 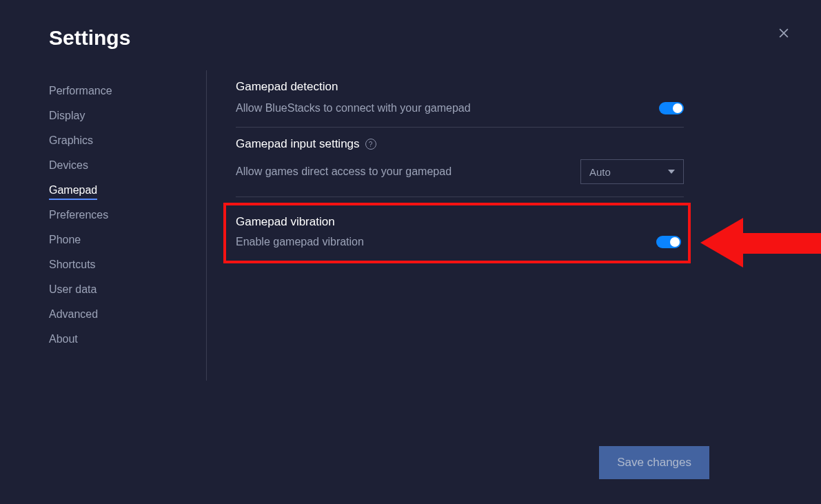 What do you see at coordinates (300, 242) in the screenshot?
I see `setting-label: Enable gamepad vibration` at bounding box center [300, 242].